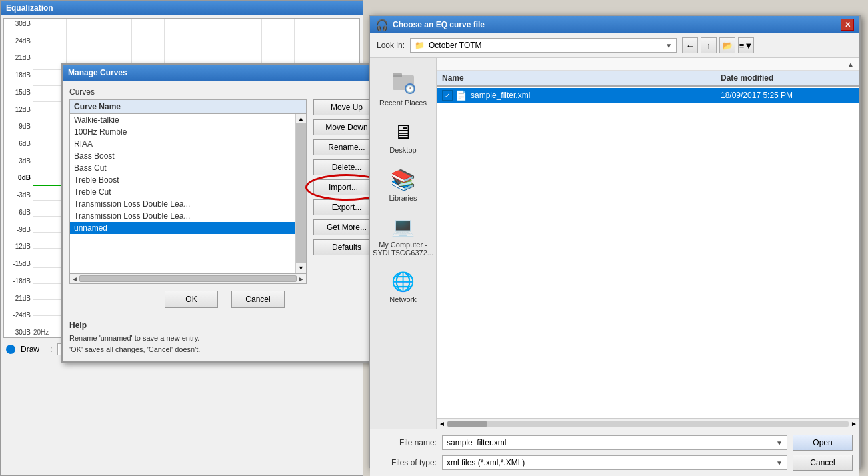 This screenshot has width=868, height=476. Describe the element at coordinates (648, 424) in the screenshot. I see `hscroll-track` at that location.